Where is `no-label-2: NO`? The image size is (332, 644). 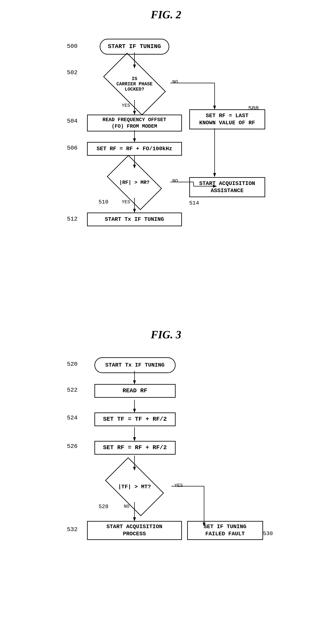 no-label-2: NO is located at coordinates (175, 181).